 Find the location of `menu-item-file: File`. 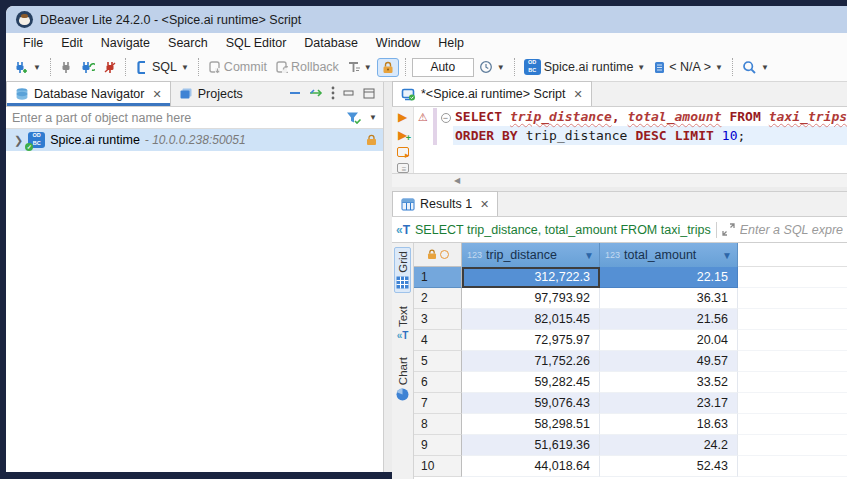

menu-item-file: File is located at coordinates (33, 43).